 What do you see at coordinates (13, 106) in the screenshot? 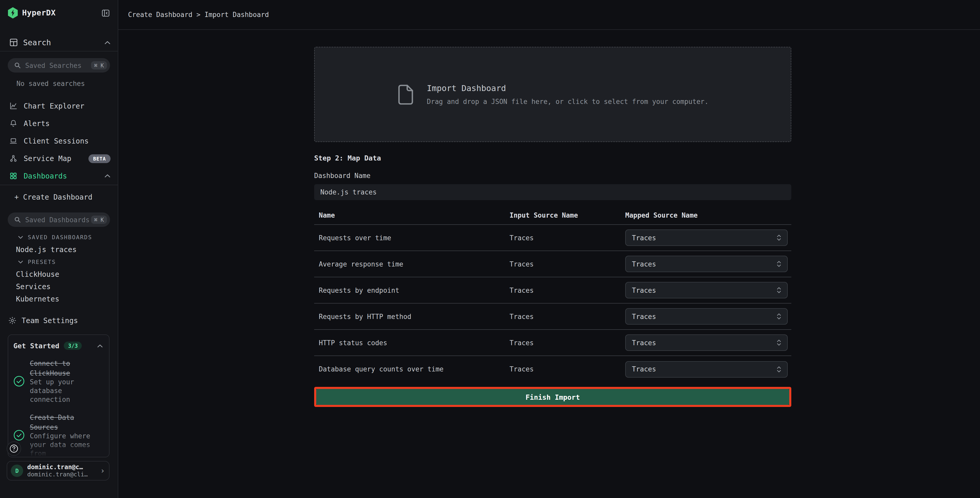
I see `chart-explorer-icon` at bounding box center [13, 106].